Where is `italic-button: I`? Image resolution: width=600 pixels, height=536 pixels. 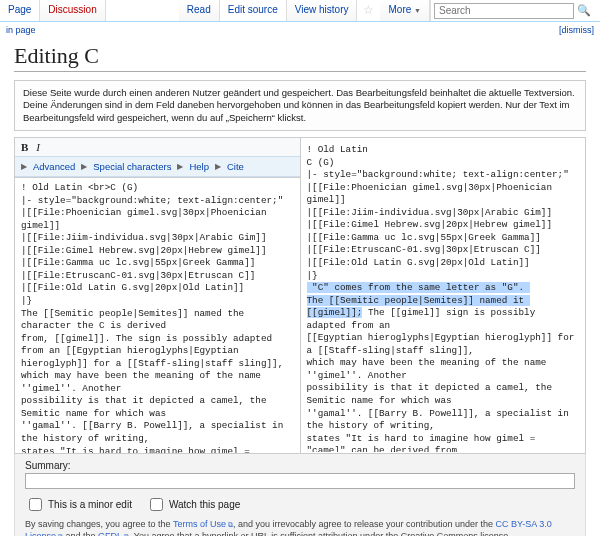
italic-button: I is located at coordinates (38, 147).